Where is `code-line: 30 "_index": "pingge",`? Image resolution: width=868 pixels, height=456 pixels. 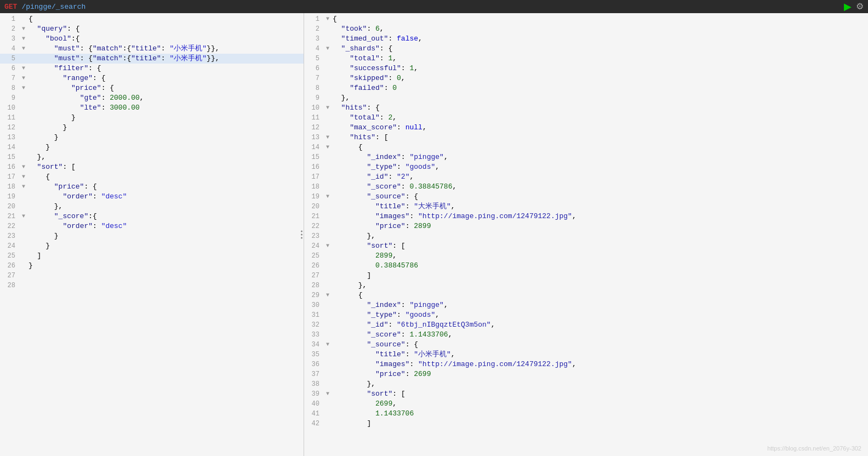 code-line: 30 "_index": "pingge", is located at coordinates (586, 305).